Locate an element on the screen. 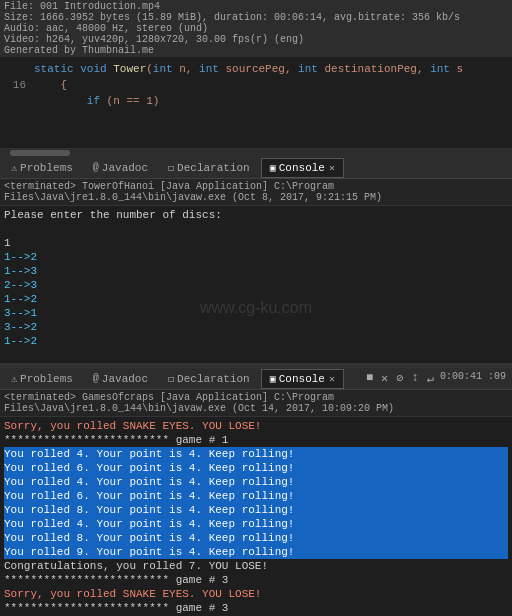 The width and height of the screenshot is (512, 616). console-header-top: <terminated> TowerOfHanoi [Java Applicat… is located at coordinates (256, 192).